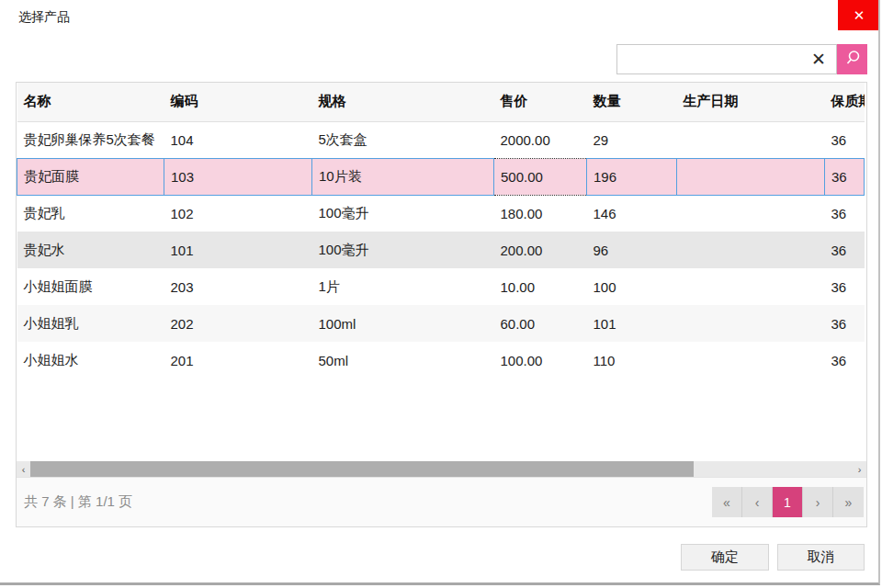 This screenshot has height=588, width=882. I want to click on cell-price-focused: 500.00, so click(540, 176).